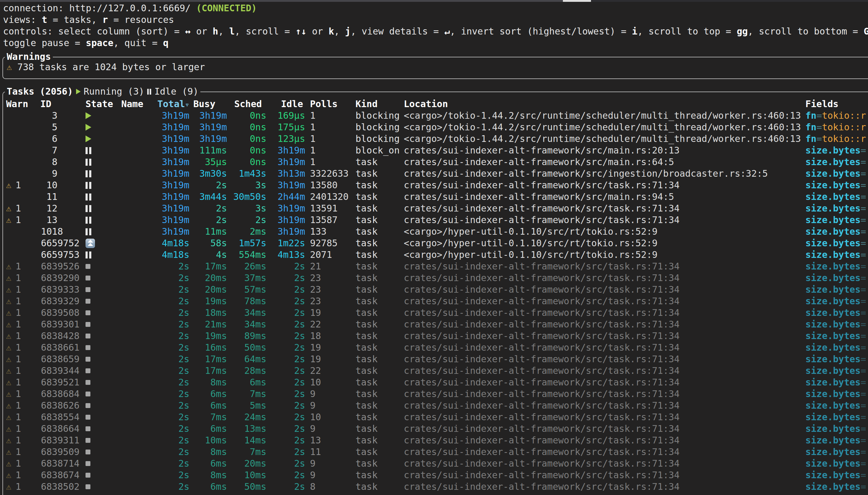 The width and height of the screenshot is (868, 495). Describe the element at coordinates (255, 301) in the screenshot. I see `sched-duration: 78ms` at that location.